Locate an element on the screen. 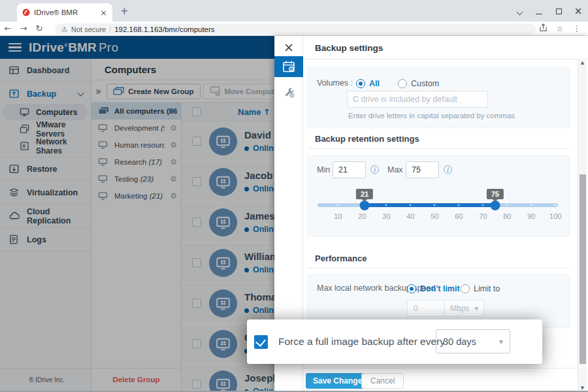 This screenshot has width=588, height=392. cancel-button: Cancel is located at coordinates (383, 381).